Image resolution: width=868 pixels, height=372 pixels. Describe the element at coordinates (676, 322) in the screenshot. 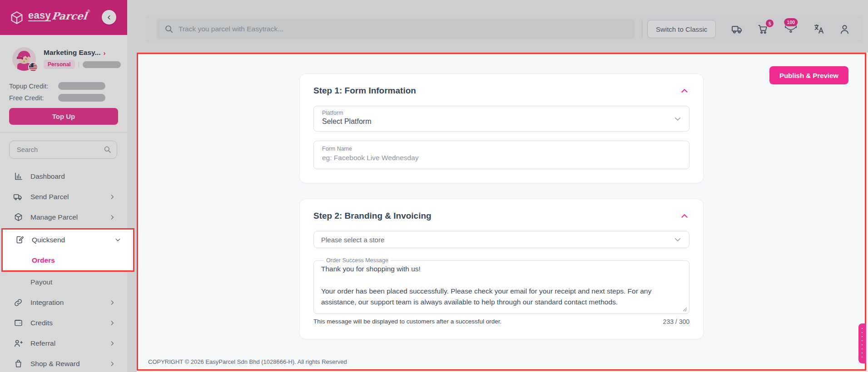

I see `character-counter: 233 / 300` at that location.